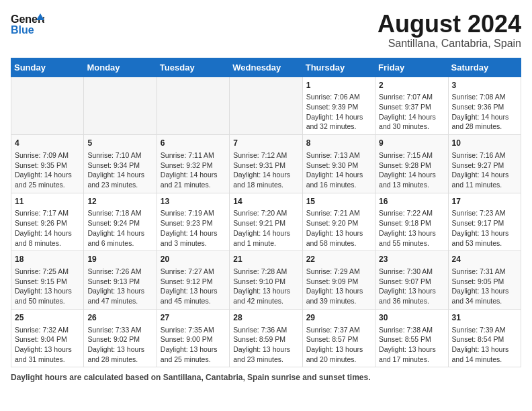 The height and width of the screenshot is (411, 532). Describe the element at coordinates (339, 338) in the screenshot. I see `calendar-cell: 29Sunrise: 7:37 AM Sunset: 8:57 PM Dayli…` at that location.